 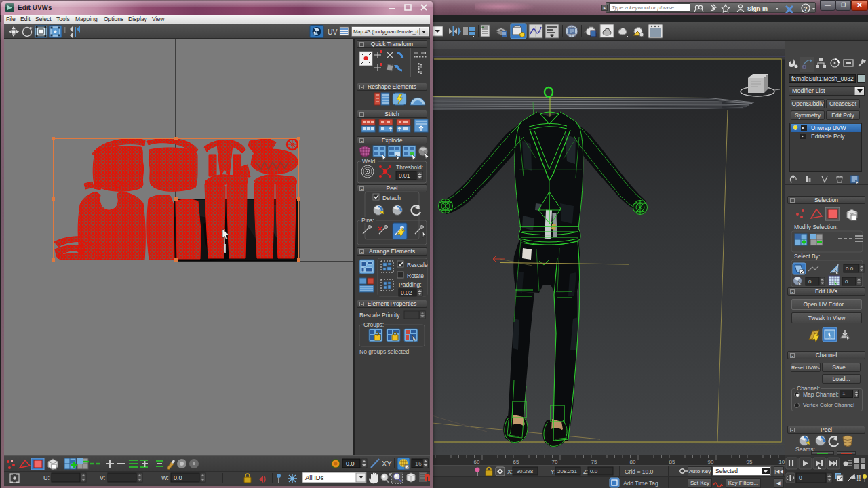 What do you see at coordinates (165, 478) in the screenshot?
I see `svg-text: W:` at bounding box center [165, 478].